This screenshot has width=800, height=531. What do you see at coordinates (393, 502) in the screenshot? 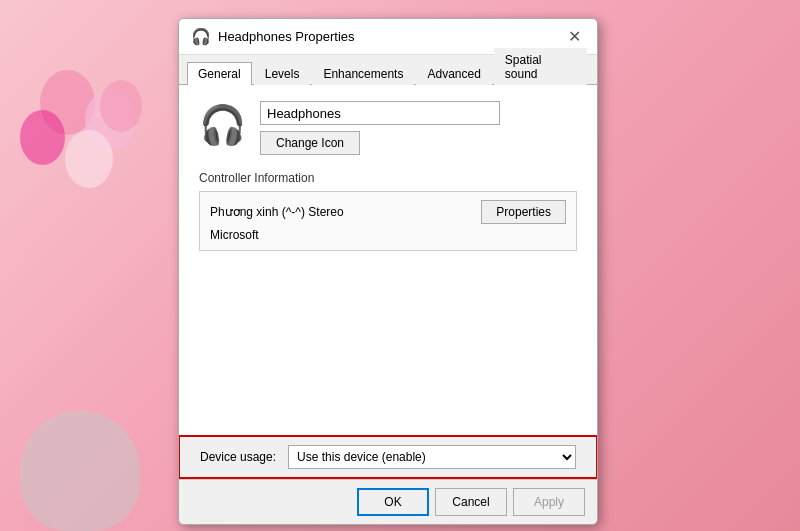
I see `ok-button: OK` at bounding box center [393, 502].